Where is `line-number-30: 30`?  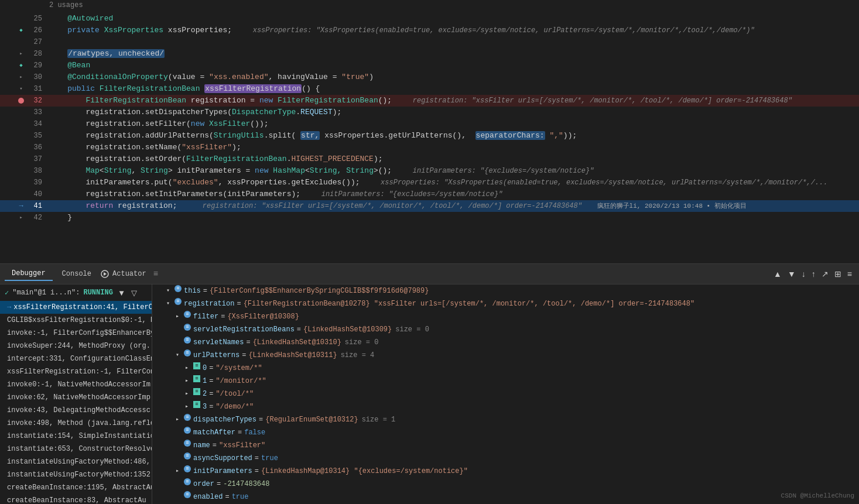 line-number-30: 30 is located at coordinates (35, 77).